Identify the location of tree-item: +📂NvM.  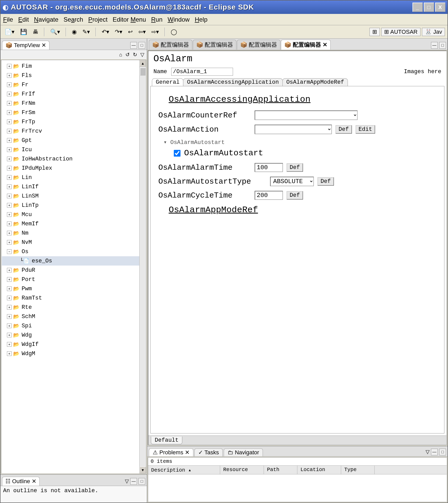
(74, 242).